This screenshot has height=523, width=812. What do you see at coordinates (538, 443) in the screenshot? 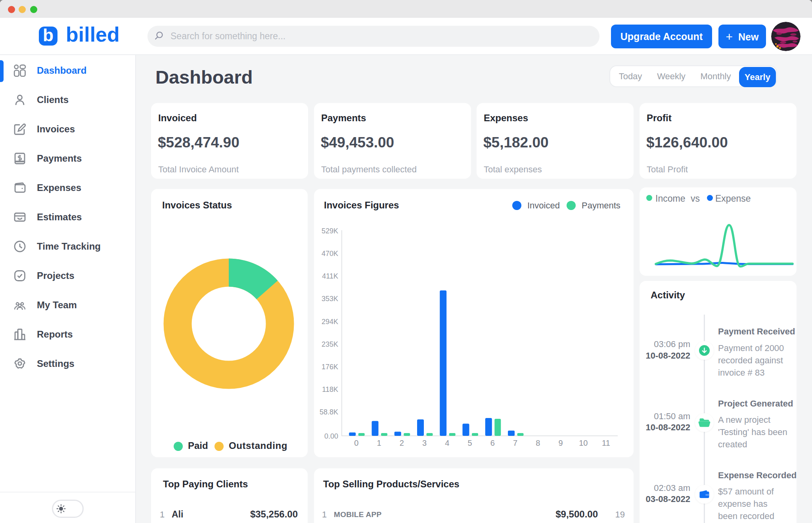
I see `svg-text: 8` at bounding box center [538, 443].